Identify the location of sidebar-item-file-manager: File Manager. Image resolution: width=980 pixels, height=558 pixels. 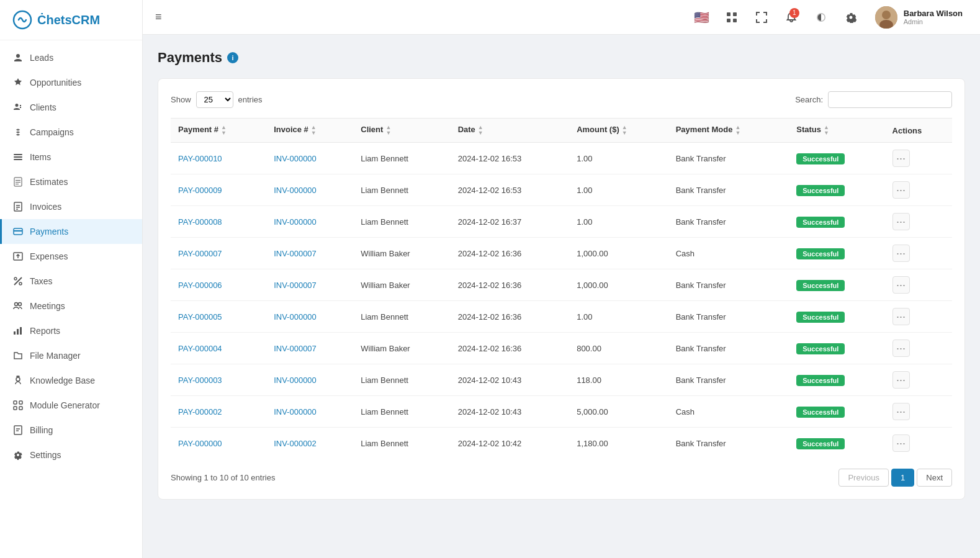
(71, 356).